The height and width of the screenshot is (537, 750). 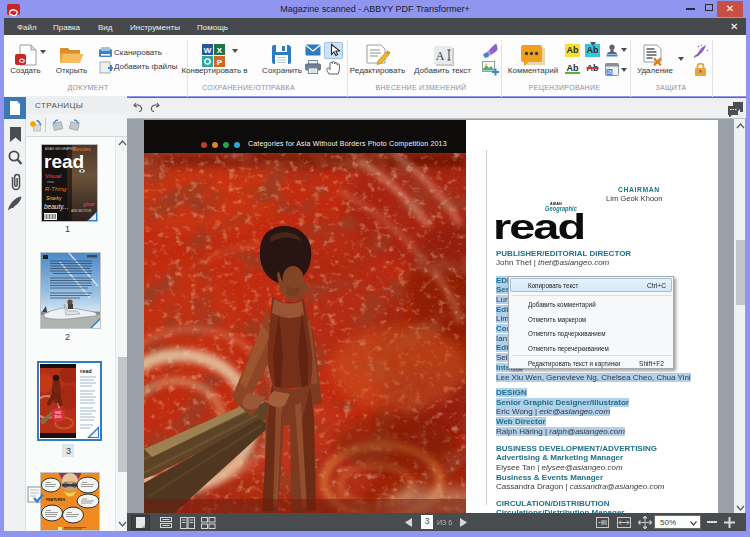 I want to click on svg-text: A, so click(x=440, y=56).